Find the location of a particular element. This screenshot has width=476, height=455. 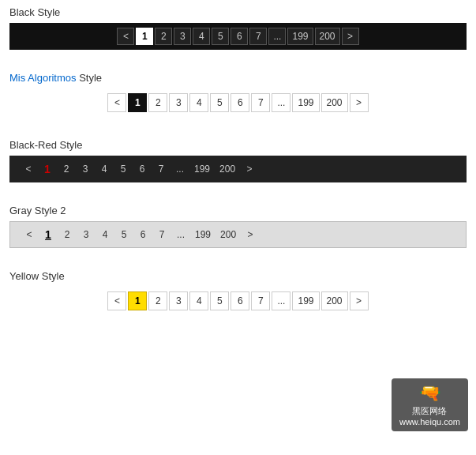

black-style-title: Black Style is located at coordinates (238, 13).